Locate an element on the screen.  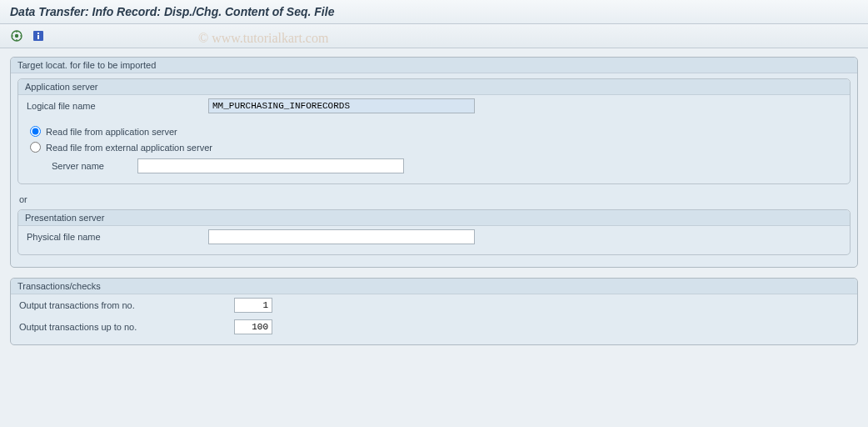
from-no-row: Output transactions from no. is located at coordinates (434, 305).